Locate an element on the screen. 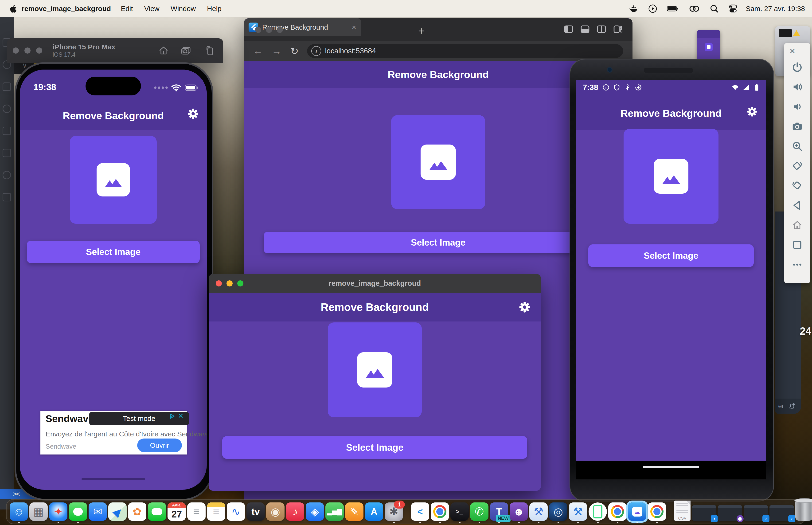 This screenshot has width=812, height=525. menu-window: Window is located at coordinates (183, 9).